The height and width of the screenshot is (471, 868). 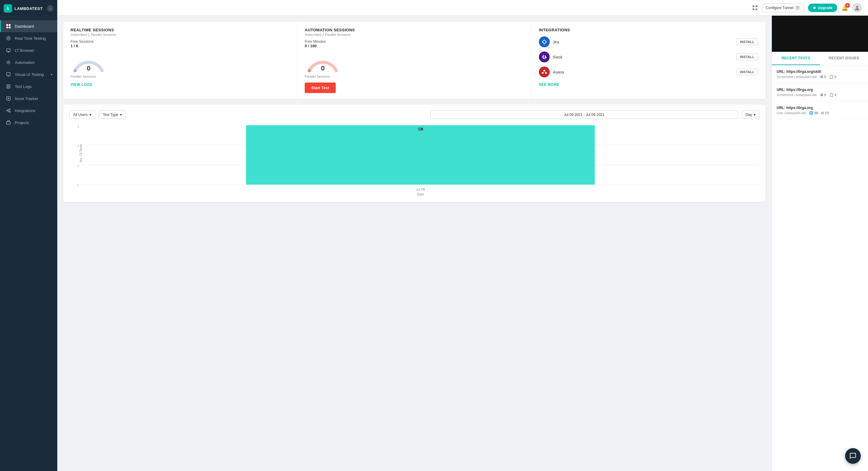 I want to click on desktop-icon-2: 🖥, so click(x=822, y=95).